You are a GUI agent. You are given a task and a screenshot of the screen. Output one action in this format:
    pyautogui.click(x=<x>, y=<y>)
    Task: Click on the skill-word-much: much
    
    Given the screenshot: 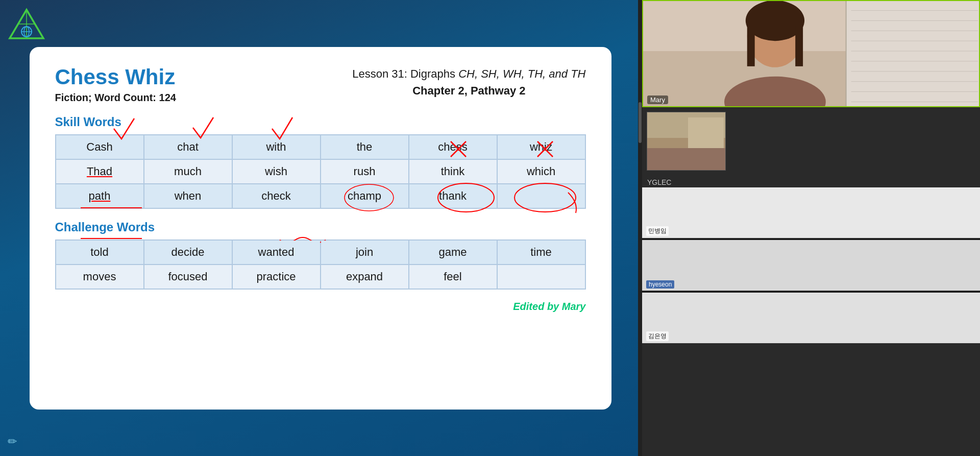 What is the action you would take?
    pyautogui.click(x=188, y=172)
    